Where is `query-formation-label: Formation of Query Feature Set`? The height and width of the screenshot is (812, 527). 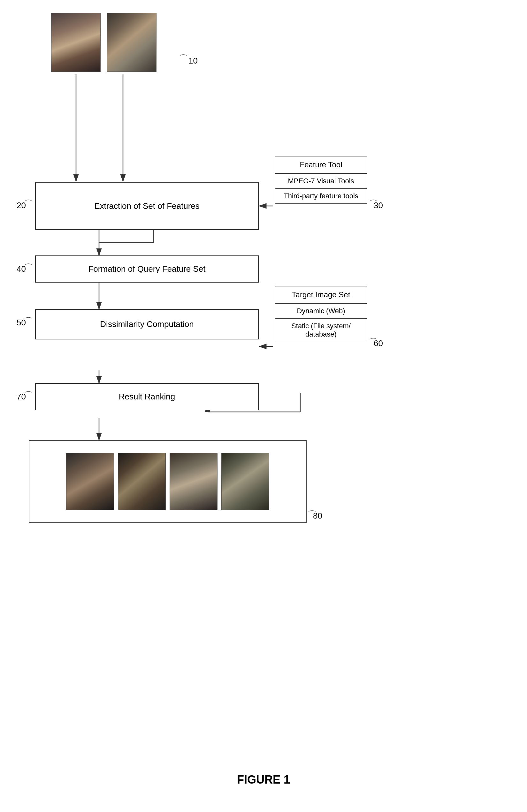
query-formation-label: Formation of Query Feature Set is located at coordinates (147, 269).